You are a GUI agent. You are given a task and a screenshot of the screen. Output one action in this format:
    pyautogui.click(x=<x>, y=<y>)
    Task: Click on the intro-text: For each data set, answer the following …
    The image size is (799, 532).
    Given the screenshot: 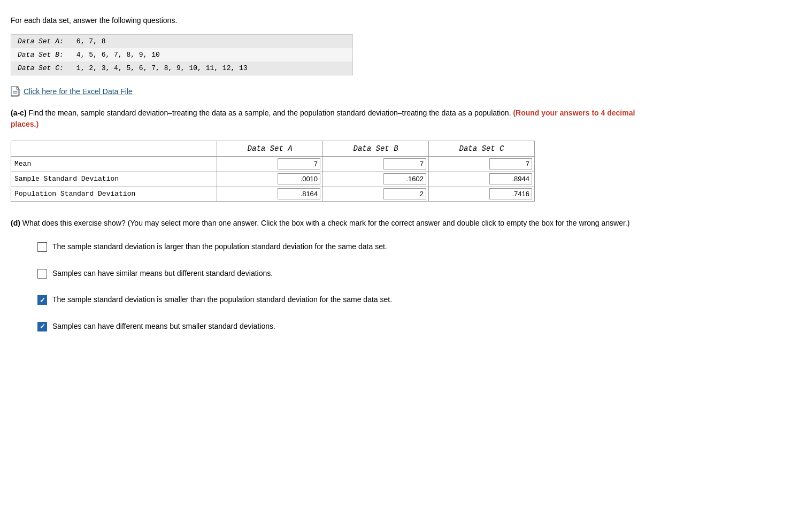 What is the action you would take?
    pyautogui.click(x=400, y=20)
    